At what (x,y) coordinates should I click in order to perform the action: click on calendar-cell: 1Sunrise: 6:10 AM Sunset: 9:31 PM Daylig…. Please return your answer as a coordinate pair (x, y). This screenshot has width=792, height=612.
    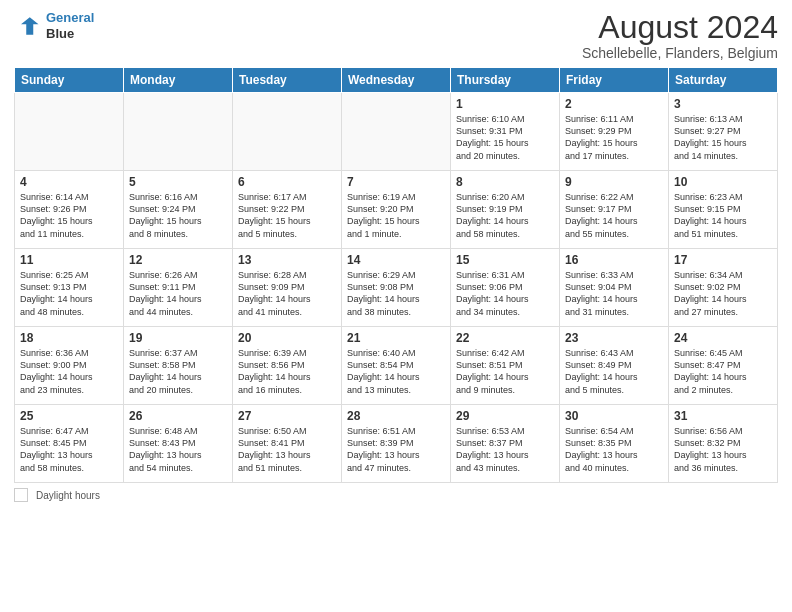
    Looking at the image, I should click on (506, 132).